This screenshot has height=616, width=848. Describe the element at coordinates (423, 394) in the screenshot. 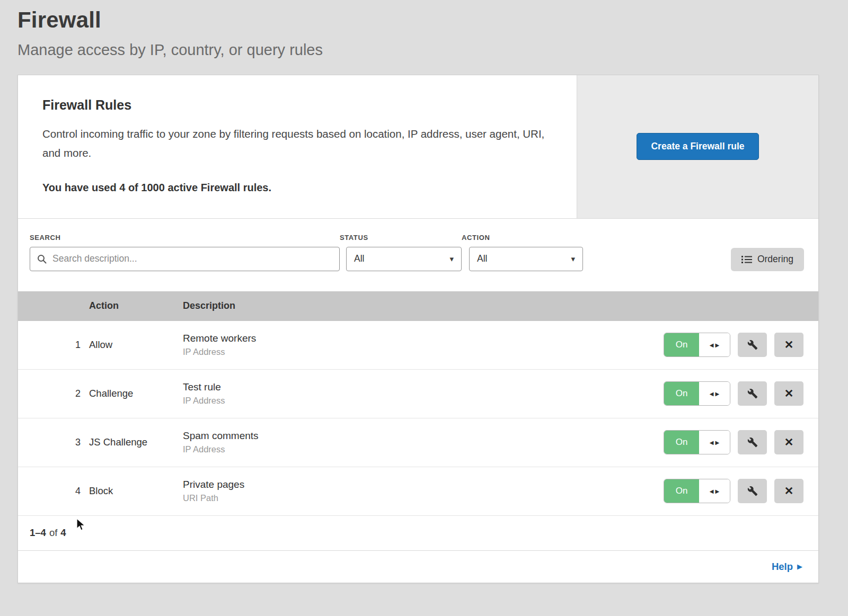

I see `rule-description-cell: Test rule IP Address` at that location.